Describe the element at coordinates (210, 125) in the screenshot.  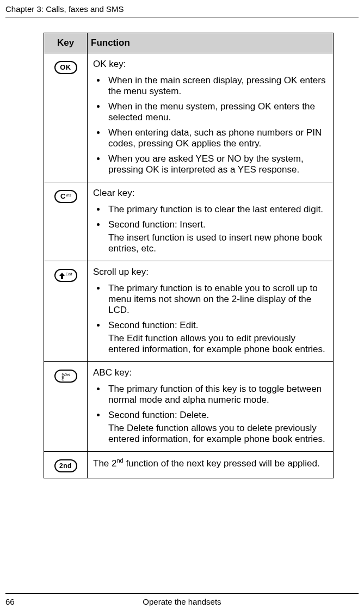
I see `function-list: When in the main screen display, pressin…` at that location.